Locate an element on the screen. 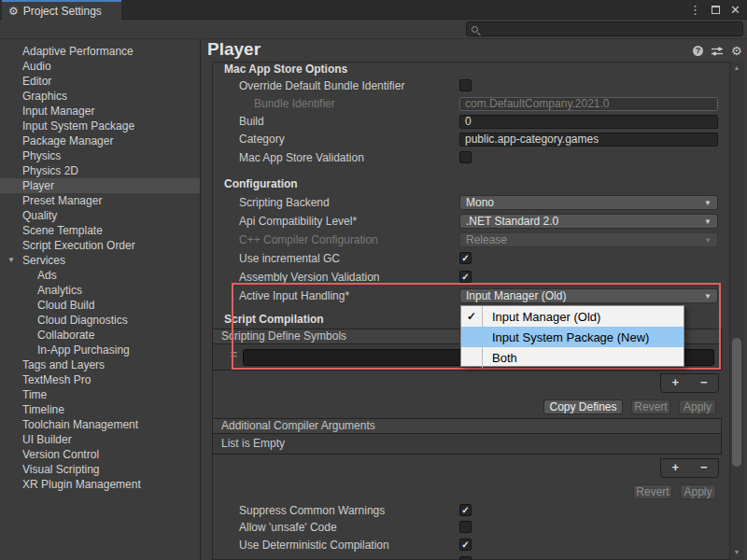  sidebar-item: Player is located at coordinates (100, 186).